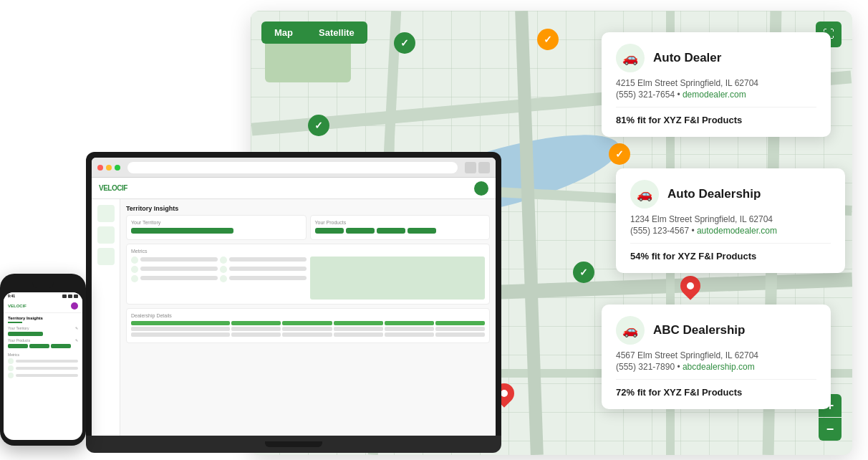 Image resolution: width=868 pixels, height=460 pixels. Describe the element at coordinates (294, 444) in the screenshot. I see `laptop-base` at that location.